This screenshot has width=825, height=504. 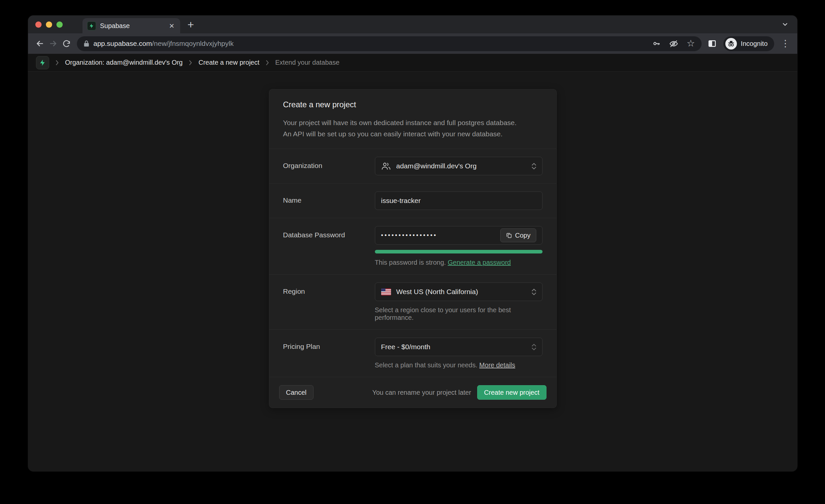 I want to click on tab-title: Supabase, so click(x=132, y=26).